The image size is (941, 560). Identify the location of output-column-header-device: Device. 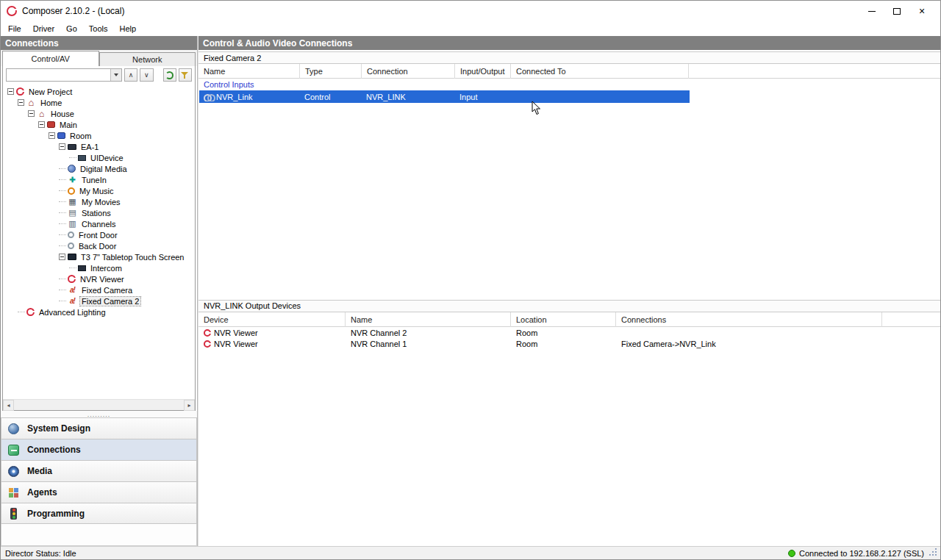
(272, 320).